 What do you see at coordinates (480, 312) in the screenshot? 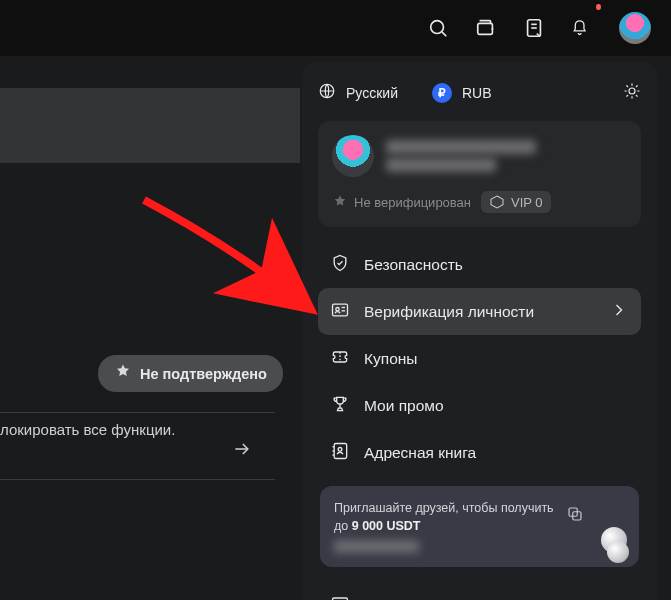
I see `sidebar-item-label: Верификация личности` at bounding box center [480, 312].